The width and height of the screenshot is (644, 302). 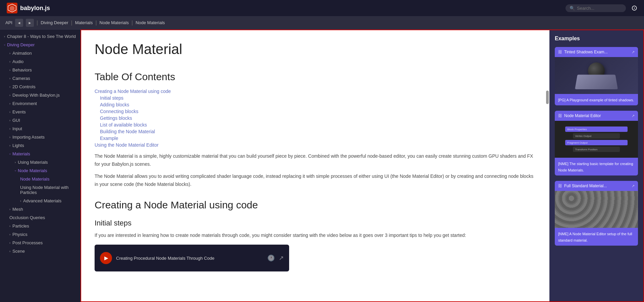 What do you see at coordinates (40, 62) in the screenshot?
I see `sidebar-item-audio: Audio` at bounding box center [40, 62].